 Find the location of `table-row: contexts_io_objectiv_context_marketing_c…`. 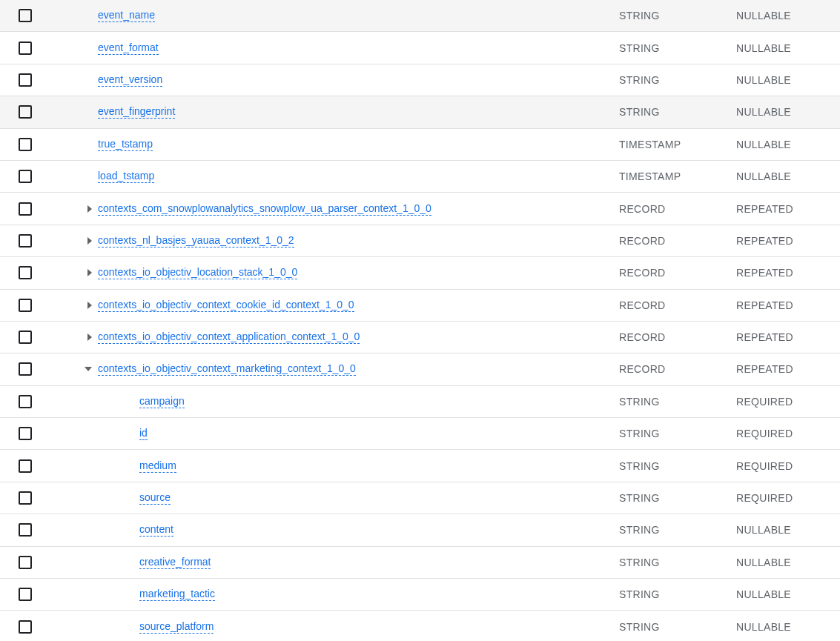

table-row: contexts_io_objectiv_context_marketing_c… is located at coordinates (420, 369).